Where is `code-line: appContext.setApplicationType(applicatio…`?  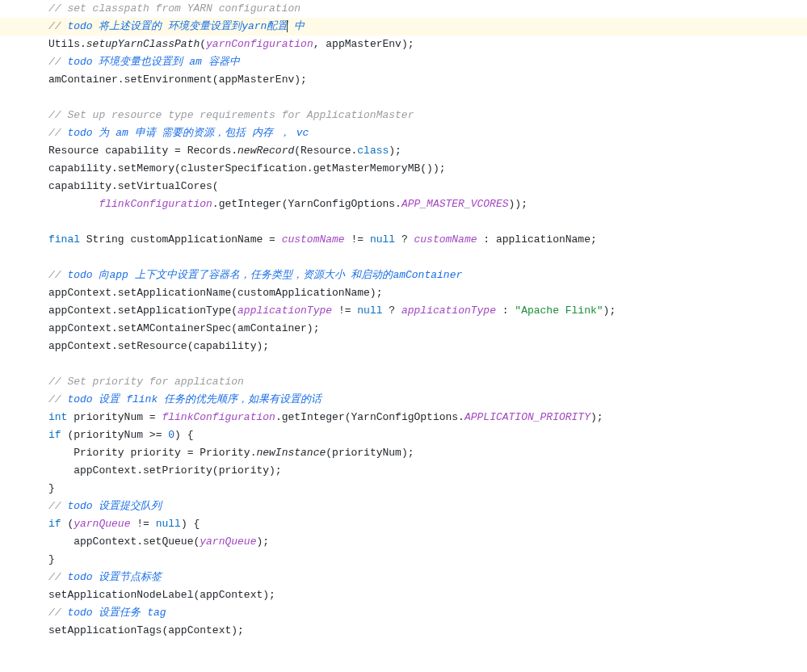
code-line: appContext.setApplicationType(applicatio… is located at coordinates (380, 311).